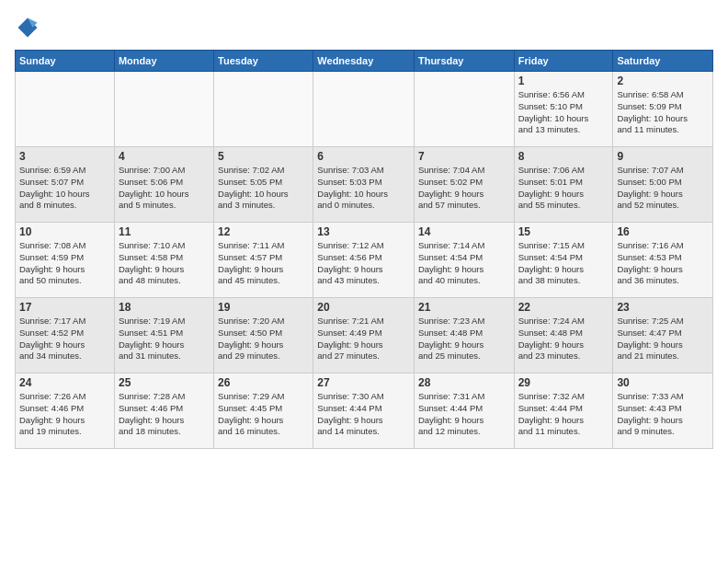 This screenshot has height=563, width=728. Describe the element at coordinates (664, 109) in the screenshot. I see `calendar-cell: 2Sunrise: 6:58 AM Sunset: 5:09 PM Daylig…` at that location.